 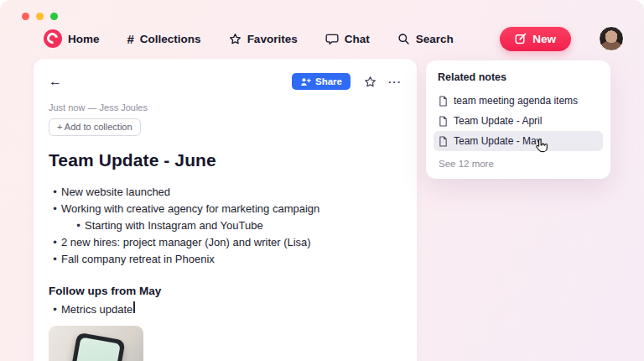 I want to click on related-note-item: team meeting agenda items, so click(x=518, y=101).